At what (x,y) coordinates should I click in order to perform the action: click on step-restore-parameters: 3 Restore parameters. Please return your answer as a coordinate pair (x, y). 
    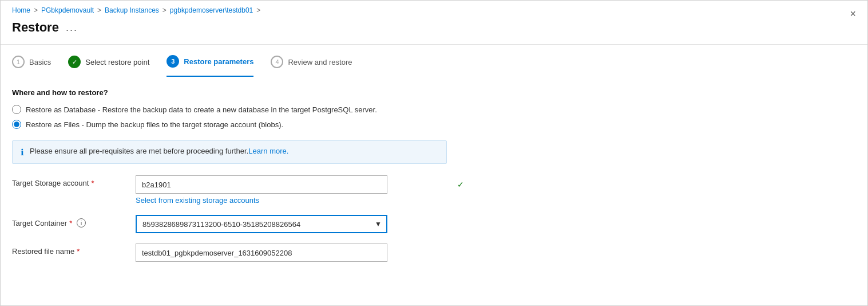
    Looking at the image, I should click on (210, 66).